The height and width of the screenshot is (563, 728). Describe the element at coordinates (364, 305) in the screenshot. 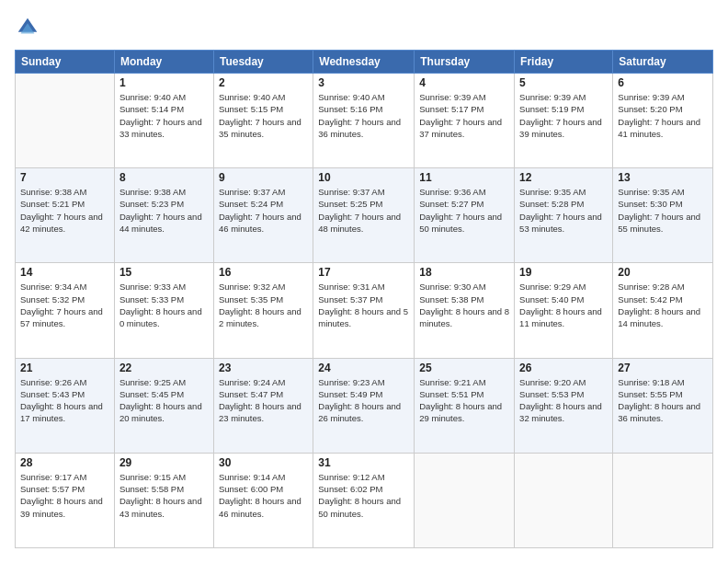

I see `day-info: Sunrise: 9:31 AMSunset: 5:37 PMDaylight:…` at that location.